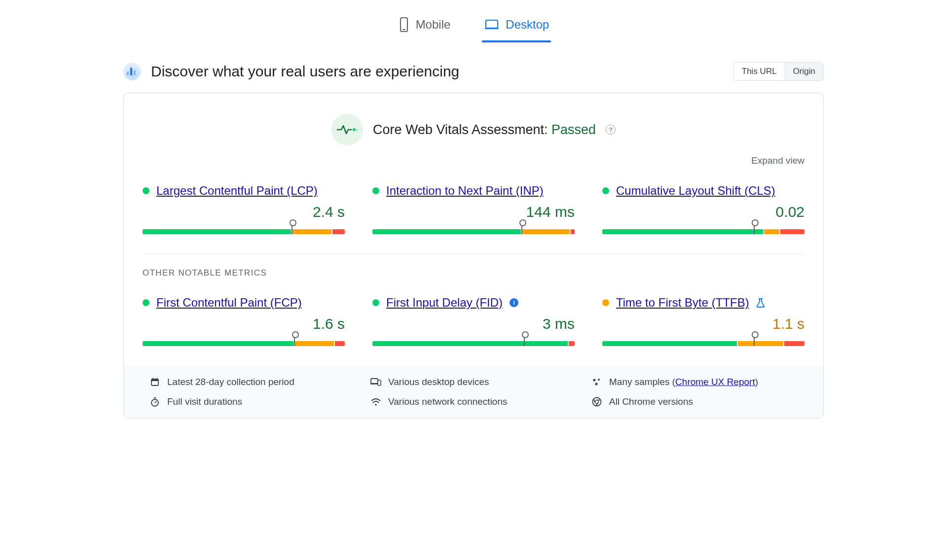  I want to click on metric-other-1: First Input Delay (FID)i3 ms, so click(474, 321).